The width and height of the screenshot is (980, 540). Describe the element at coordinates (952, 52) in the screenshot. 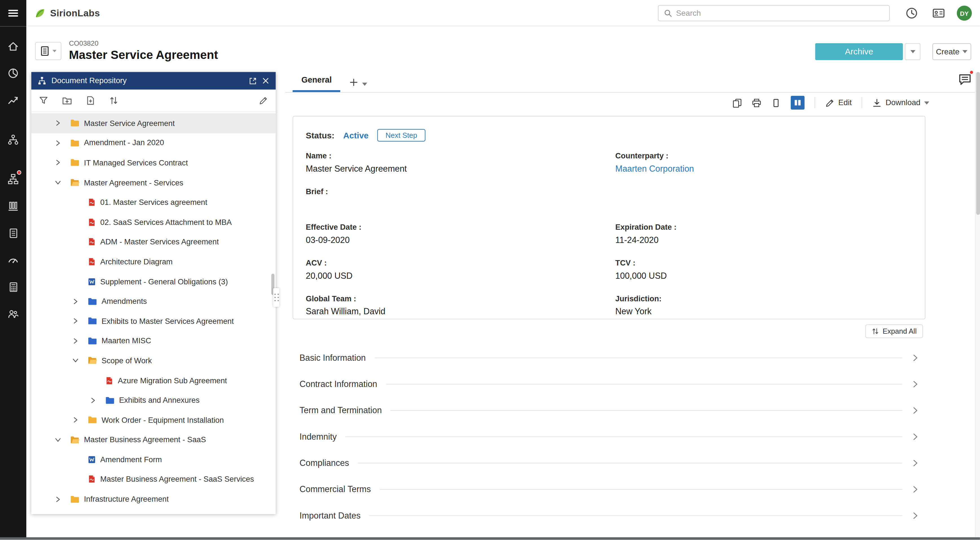

I see `create-button: Create` at that location.